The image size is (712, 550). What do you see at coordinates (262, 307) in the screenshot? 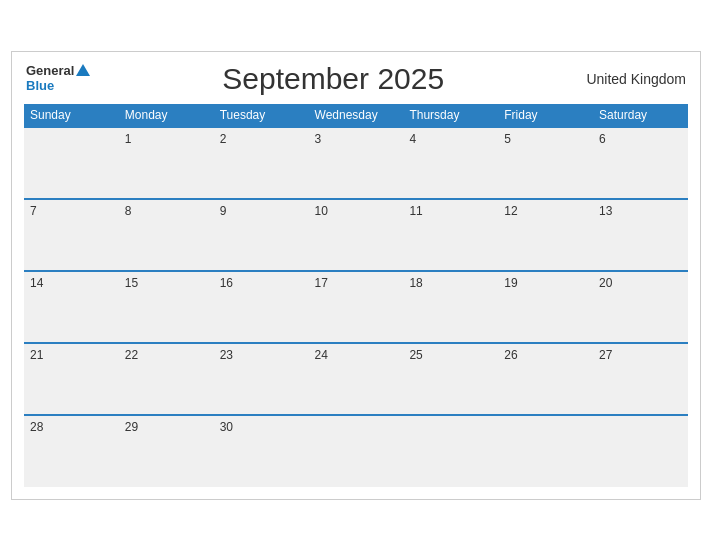
I see `day-cell-16: 16` at bounding box center [262, 307].